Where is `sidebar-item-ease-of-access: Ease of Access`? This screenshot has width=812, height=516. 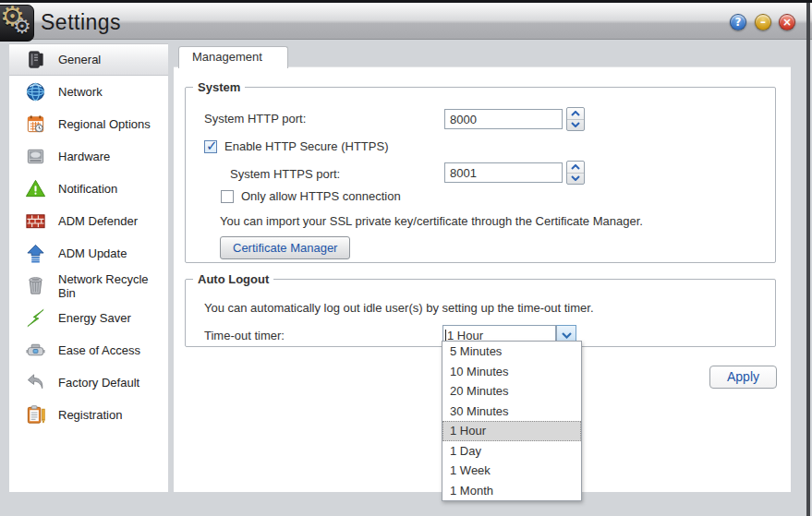
sidebar-item-ease-of-access: Ease of Access is located at coordinates (89, 351).